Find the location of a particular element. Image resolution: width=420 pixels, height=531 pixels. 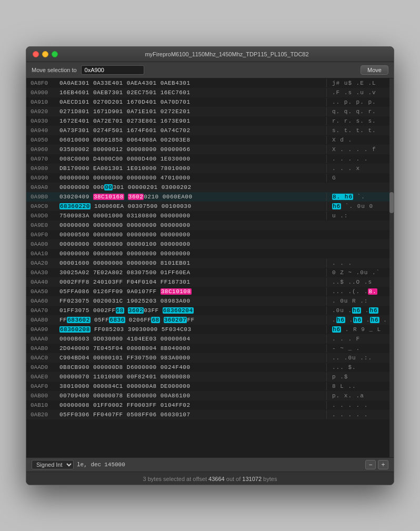

ascii: . . . . . is located at coordinates (358, 415).